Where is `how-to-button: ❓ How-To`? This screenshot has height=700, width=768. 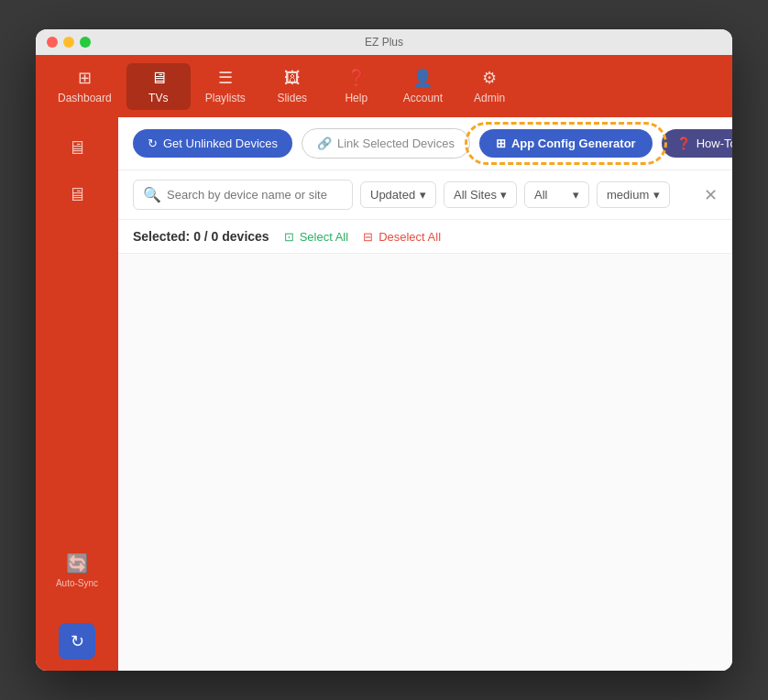 how-to-button: ❓ How-To is located at coordinates (697, 143).